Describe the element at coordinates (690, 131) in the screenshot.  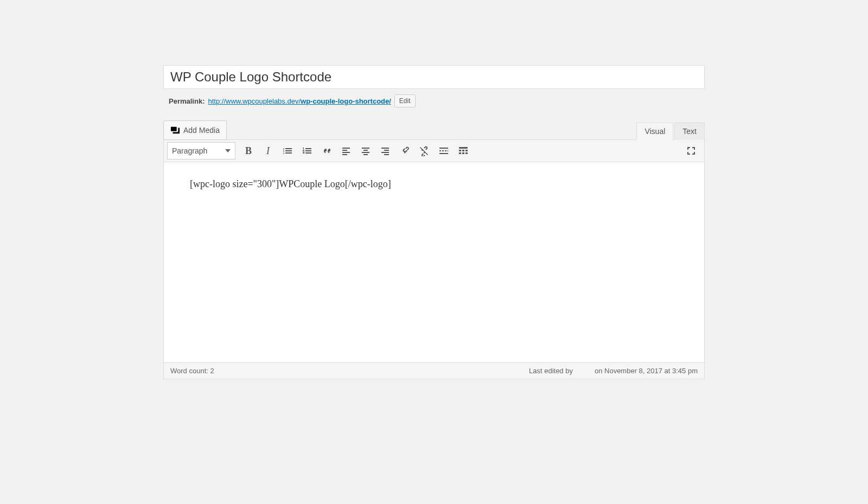
I see `tab-text: Text` at that location.